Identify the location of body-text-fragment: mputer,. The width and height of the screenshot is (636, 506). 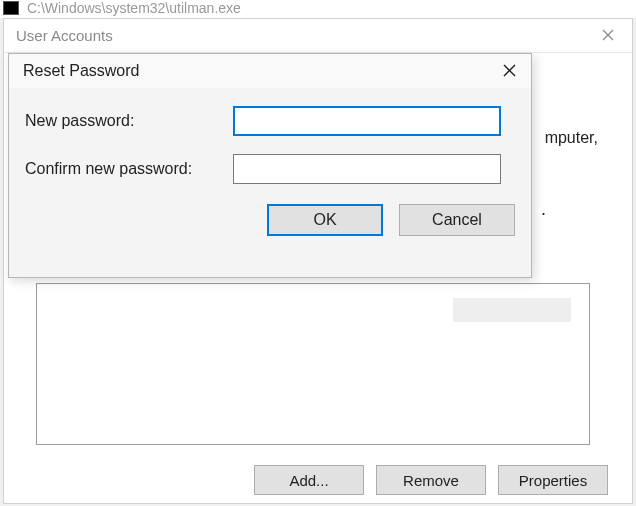
(572, 138).